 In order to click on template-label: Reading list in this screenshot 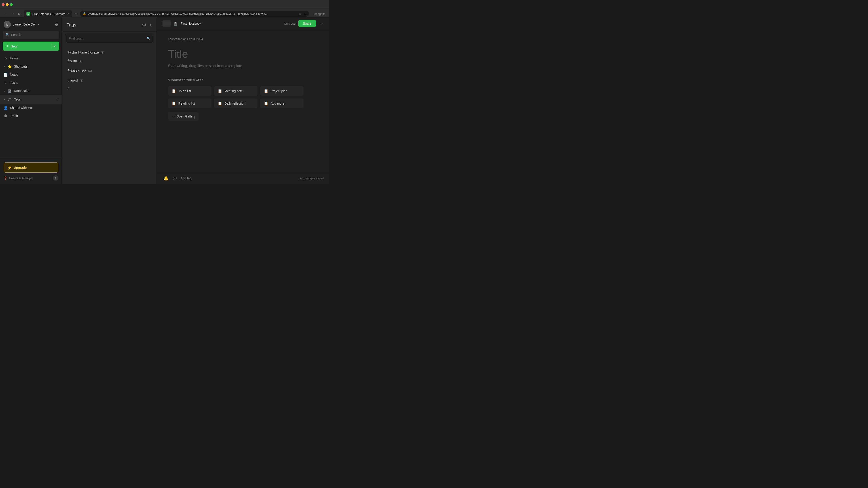, I will do `click(187, 104)`.